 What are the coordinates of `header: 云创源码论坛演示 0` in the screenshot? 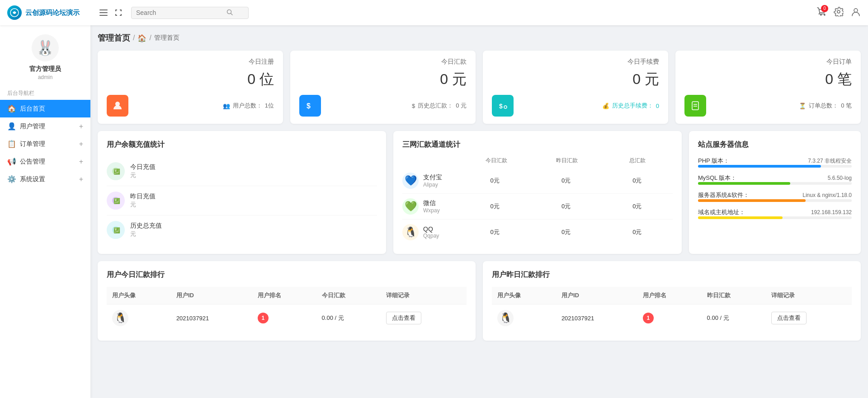 It's located at (434, 13).